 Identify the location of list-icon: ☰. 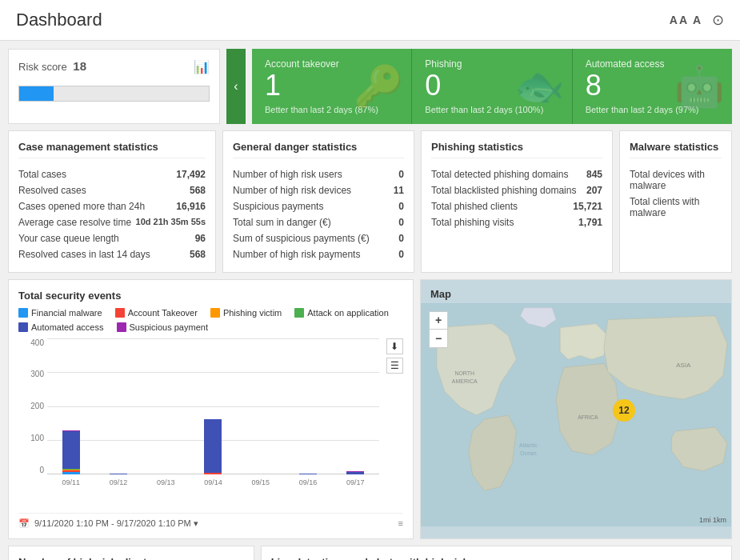
(395, 366).